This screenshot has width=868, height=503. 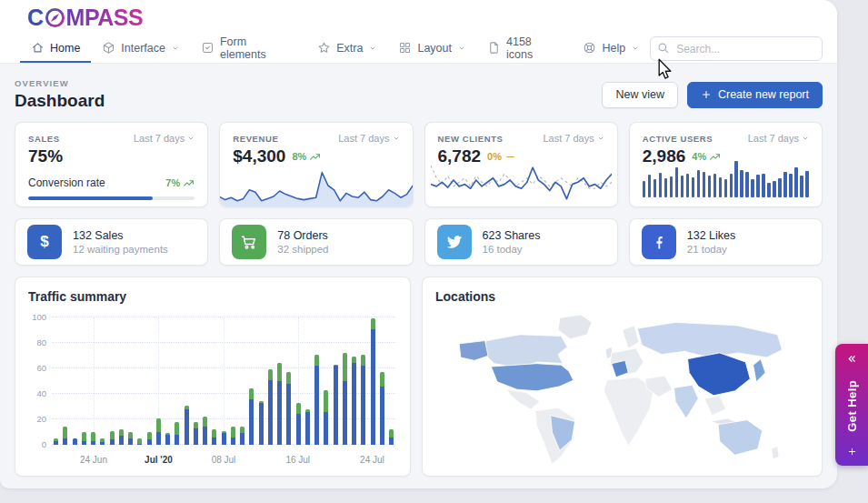 What do you see at coordinates (471, 138) in the screenshot?
I see `card-label: NEW CLIENTS` at bounding box center [471, 138].